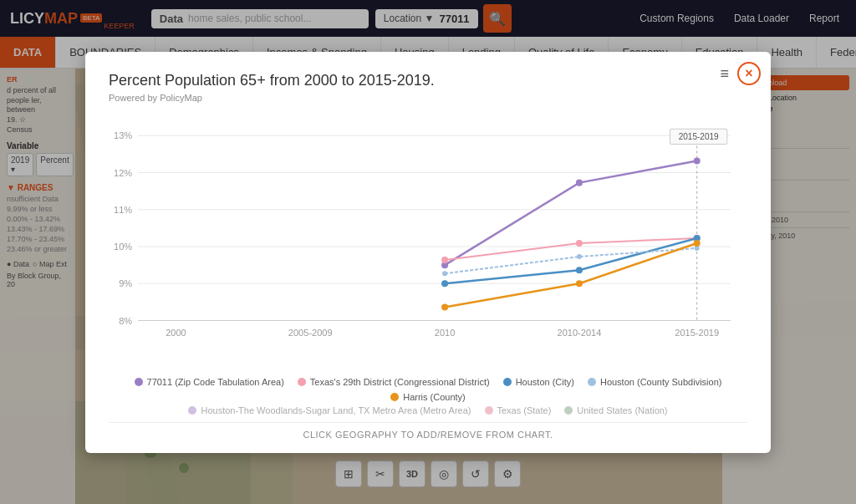 The width and height of the screenshot is (856, 504). Describe the element at coordinates (655, 382) in the screenshot. I see `legend-houston-county-sub: Houston (County Subdivision)` at that location.